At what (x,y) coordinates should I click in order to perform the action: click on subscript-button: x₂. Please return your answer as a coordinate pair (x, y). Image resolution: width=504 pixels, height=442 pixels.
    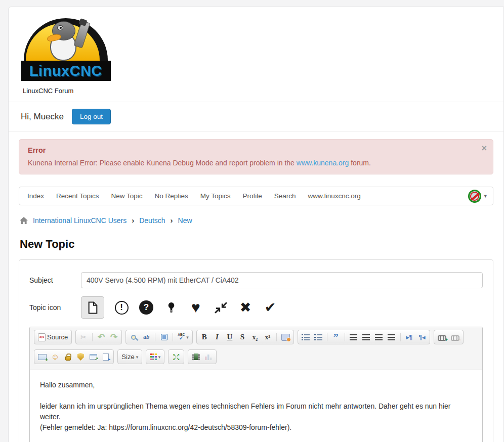
    Looking at the image, I should click on (255, 337).